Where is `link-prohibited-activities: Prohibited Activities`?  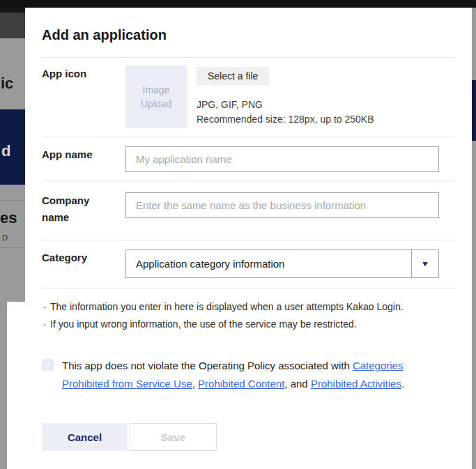 link-prohibited-activities: Prohibited Activities is located at coordinates (356, 383).